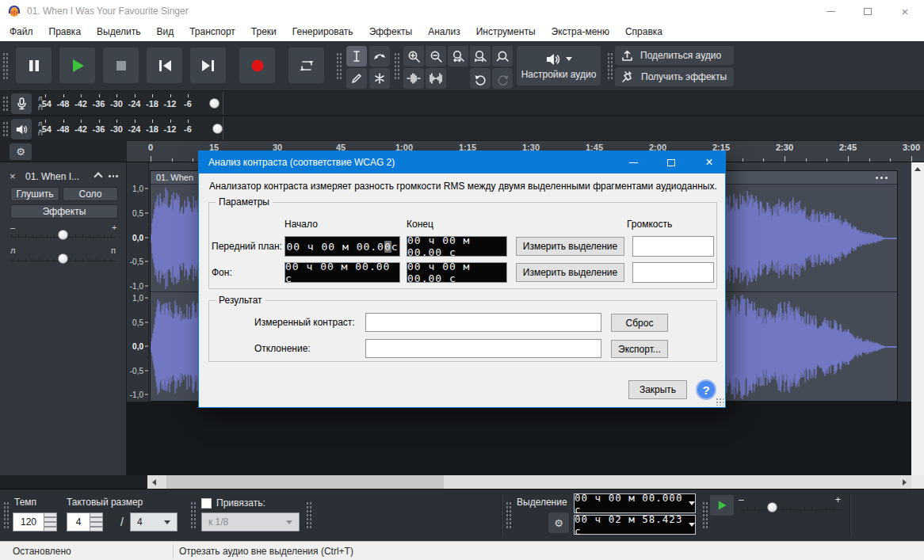  I want to click on selection-end-chevron-icon, so click(692, 524).